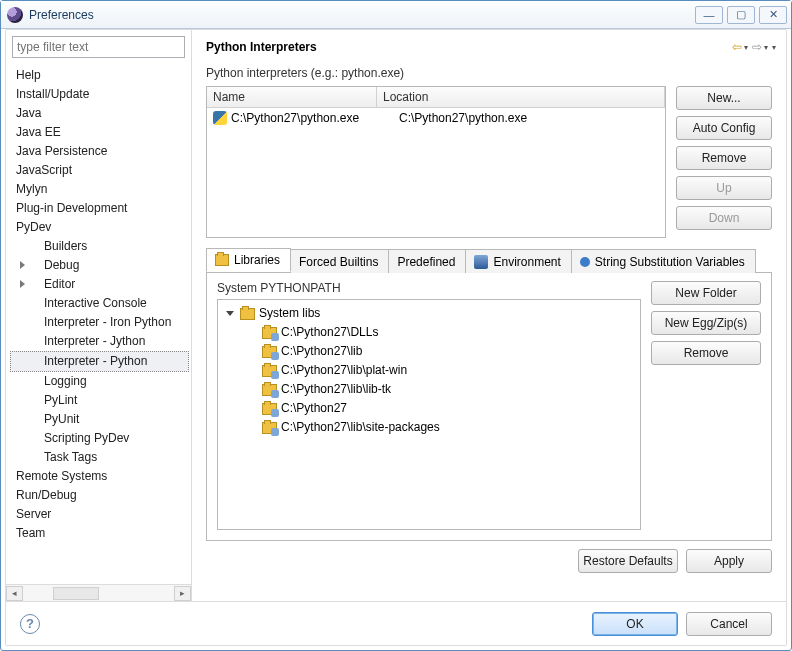  What do you see at coordinates (100, 400) in the screenshot?
I see `tree-item: PyLint` at bounding box center [100, 400].